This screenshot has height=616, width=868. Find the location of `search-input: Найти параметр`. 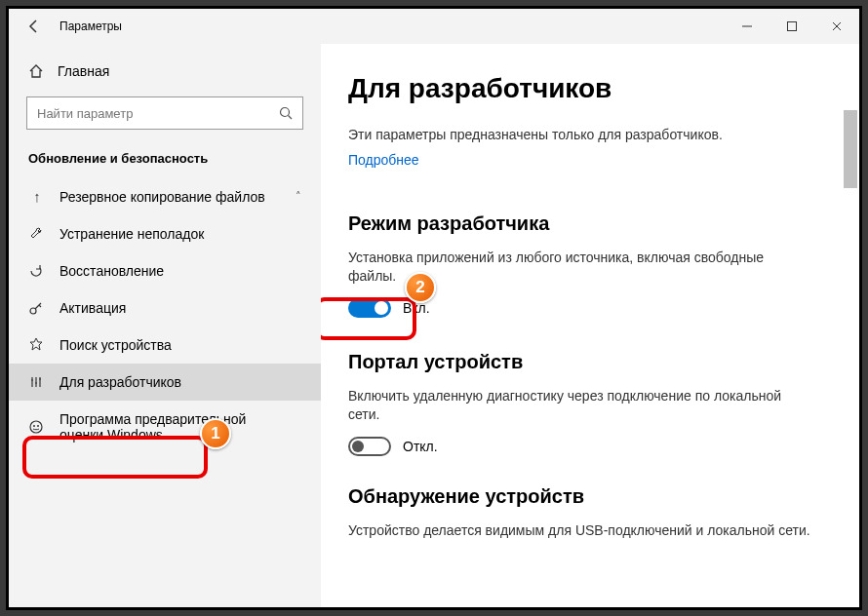

search-input: Найти параметр is located at coordinates (165, 113).